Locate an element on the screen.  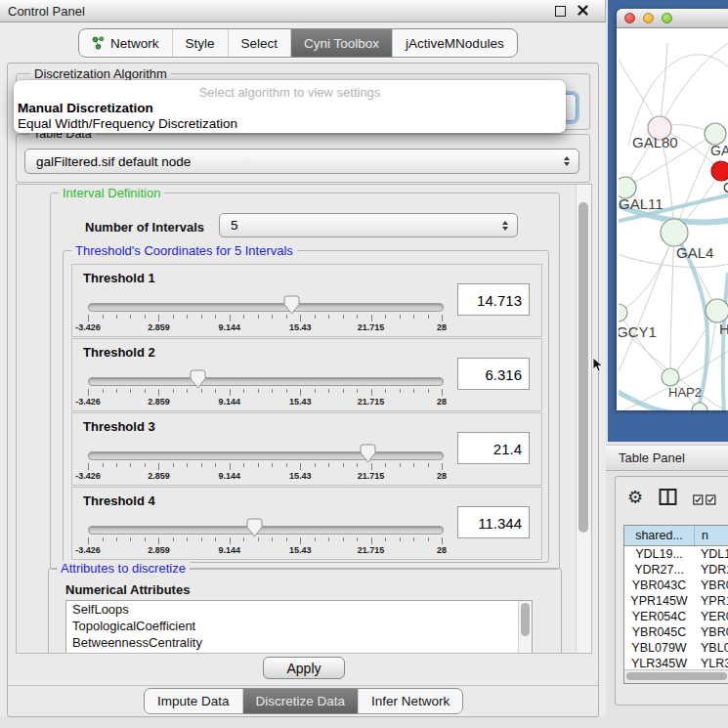
attribute-list-item: SelfLoops is located at coordinates (299, 610).